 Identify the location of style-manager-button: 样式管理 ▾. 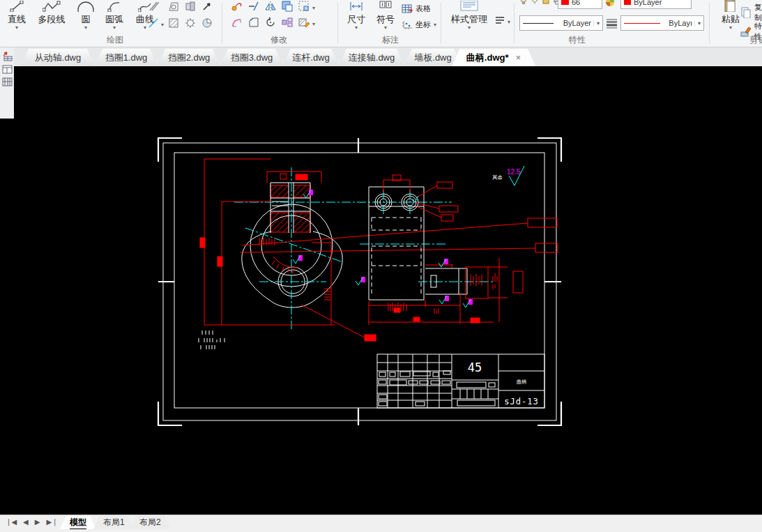
(469, 15).